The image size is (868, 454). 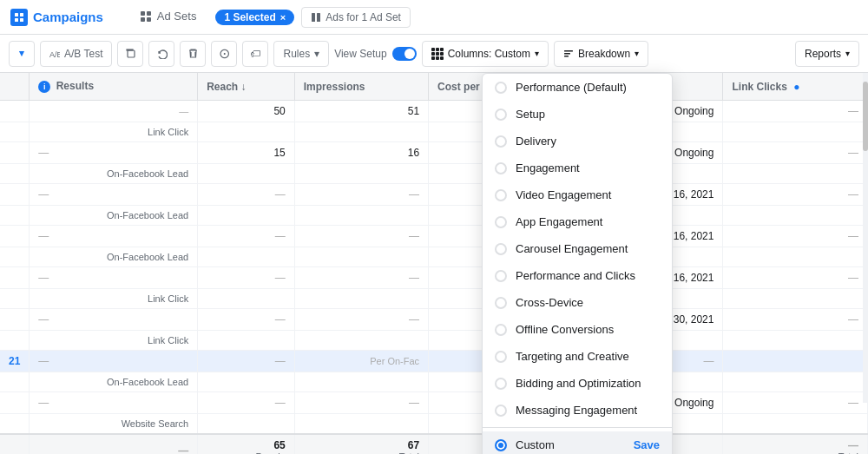 What do you see at coordinates (250, 17) in the screenshot?
I see `selected-count: 1 Selected` at bounding box center [250, 17].